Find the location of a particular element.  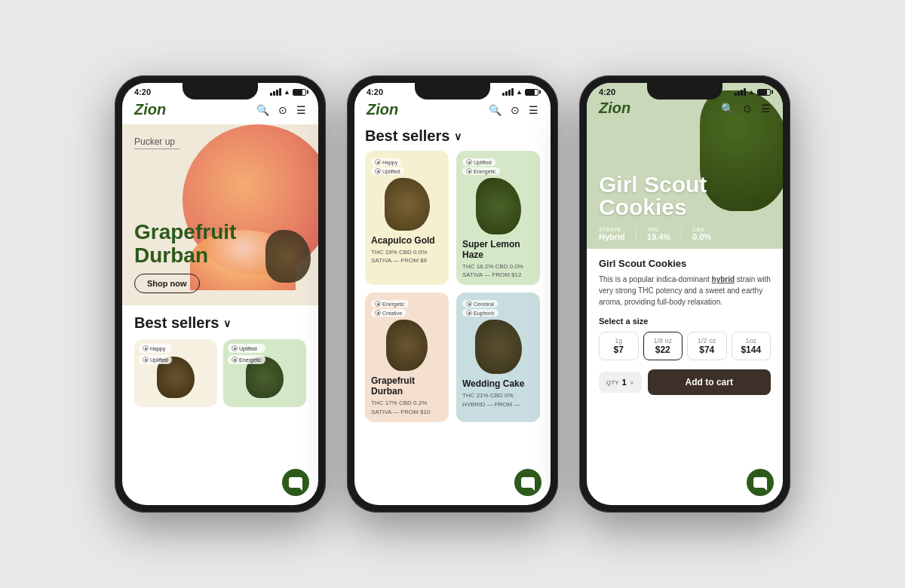

card-name-wedding: Wedding Cake is located at coordinates (498, 384).